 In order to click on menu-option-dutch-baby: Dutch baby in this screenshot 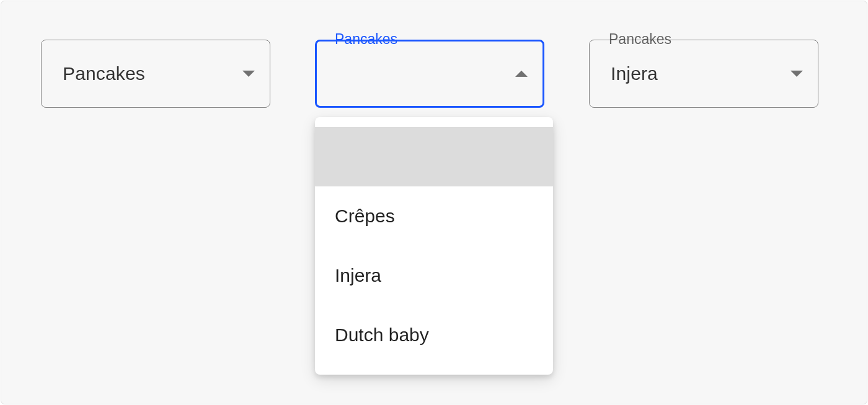, I will do `click(434, 335)`.